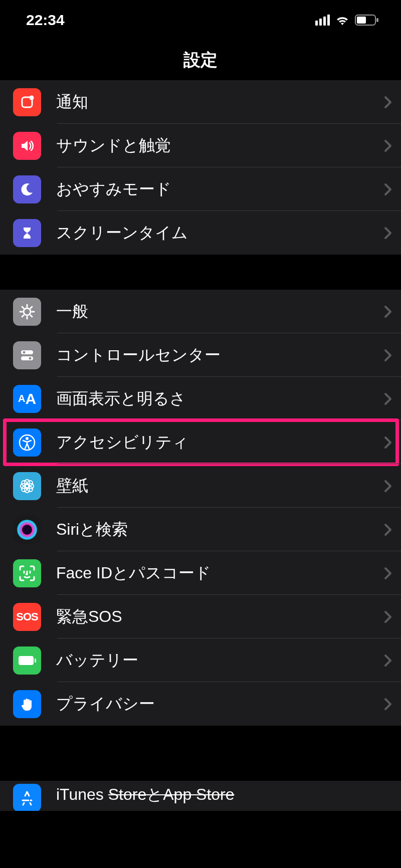 The image size is (401, 868). What do you see at coordinates (27, 312) in the screenshot?
I see `gear-icon` at bounding box center [27, 312].